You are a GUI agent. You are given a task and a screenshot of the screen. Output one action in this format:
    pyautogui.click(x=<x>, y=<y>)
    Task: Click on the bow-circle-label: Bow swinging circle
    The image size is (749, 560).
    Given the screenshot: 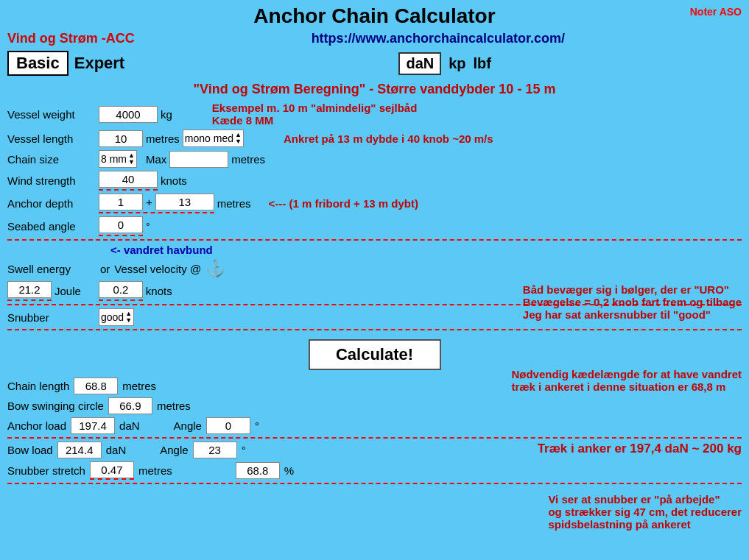 What is the action you would take?
    pyautogui.click(x=56, y=406)
    